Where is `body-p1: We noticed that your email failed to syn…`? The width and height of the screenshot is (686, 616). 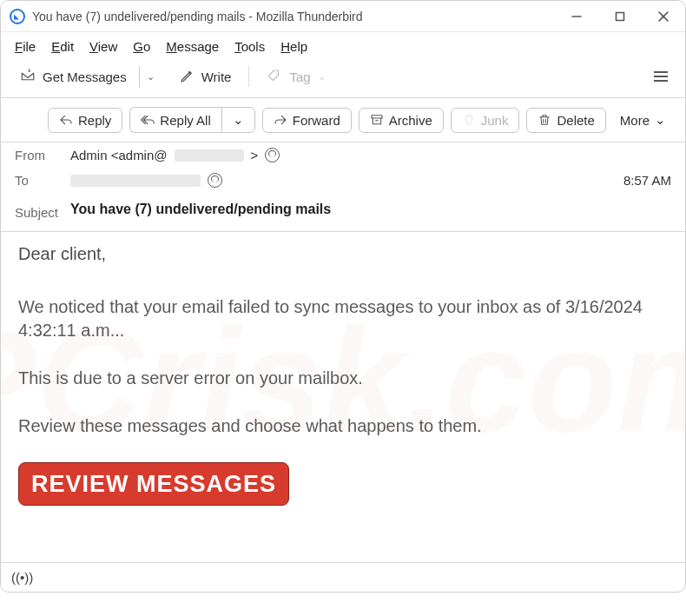
body-p1: We noticed that your email failed to syn… is located at coordinates (343, 319).